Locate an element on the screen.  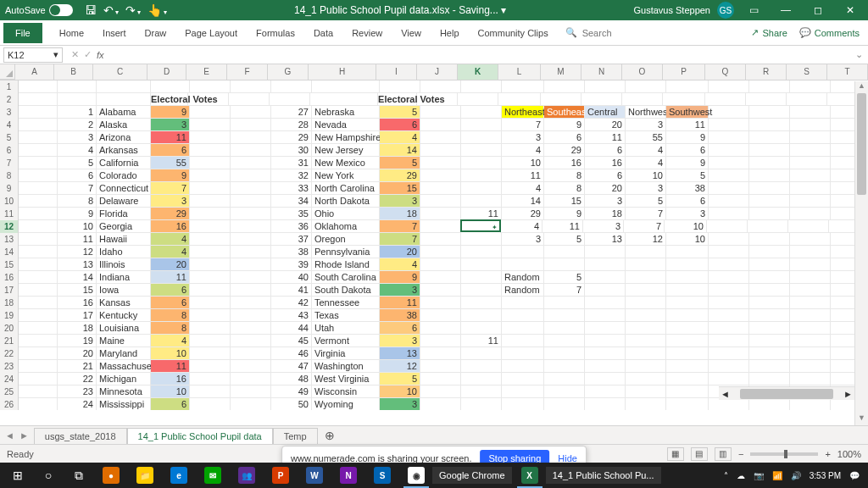
cell-B17: 15 is located at coordinates (77, 290).